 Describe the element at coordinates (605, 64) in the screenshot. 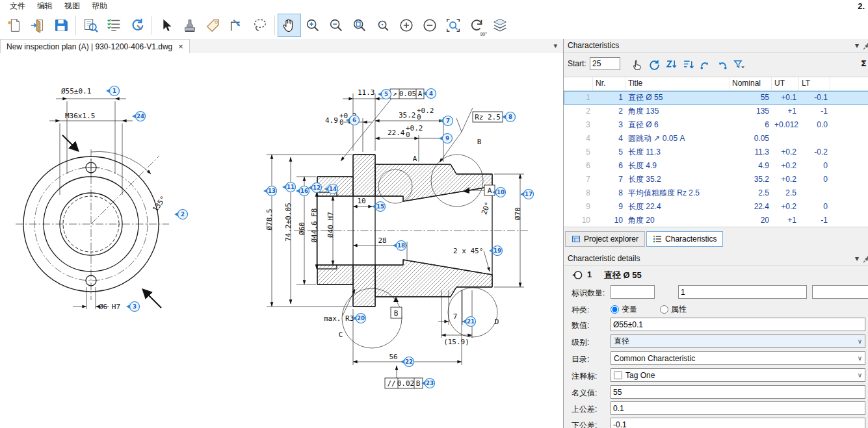

I see `start-input` at that location.